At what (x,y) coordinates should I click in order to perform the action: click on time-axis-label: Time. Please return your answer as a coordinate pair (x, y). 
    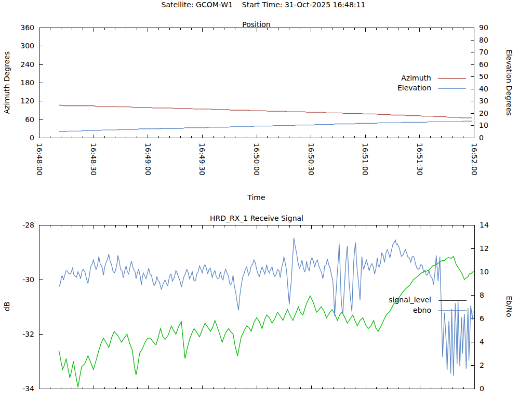
    Looking at the image, I should click on (257, 197).